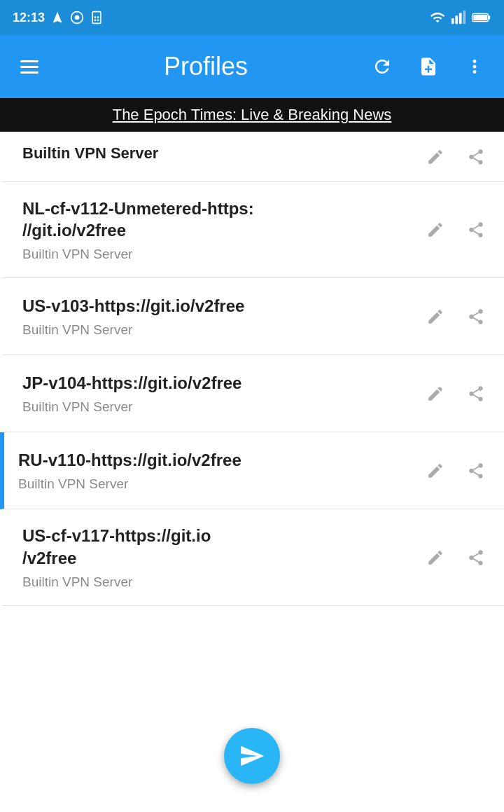 This screenshot has width=504, height=812. Describe the element at coordinates (252, 115) in the screenshot. I see `ad-banner: The Epoch Times: Live & Breaking News` at that location.